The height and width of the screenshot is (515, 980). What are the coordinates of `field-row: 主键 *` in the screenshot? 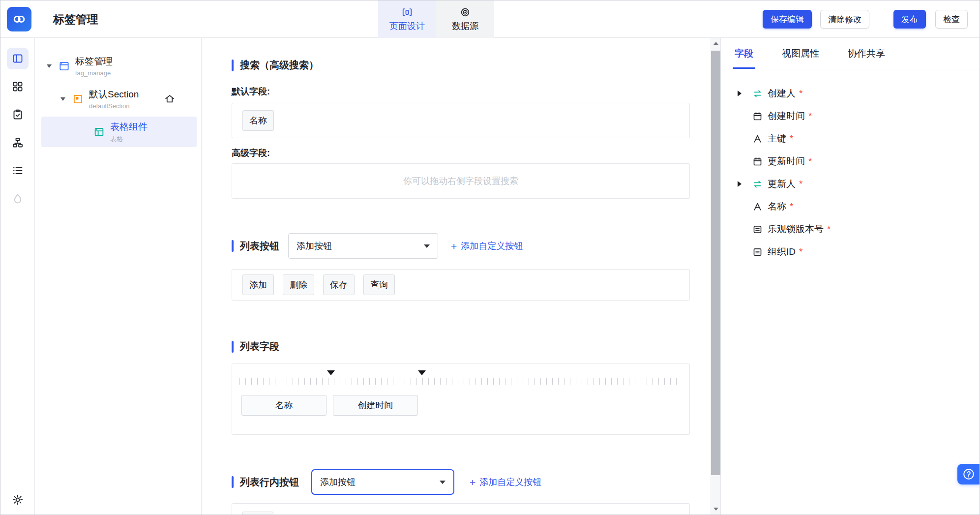 It's located at (850, 139).